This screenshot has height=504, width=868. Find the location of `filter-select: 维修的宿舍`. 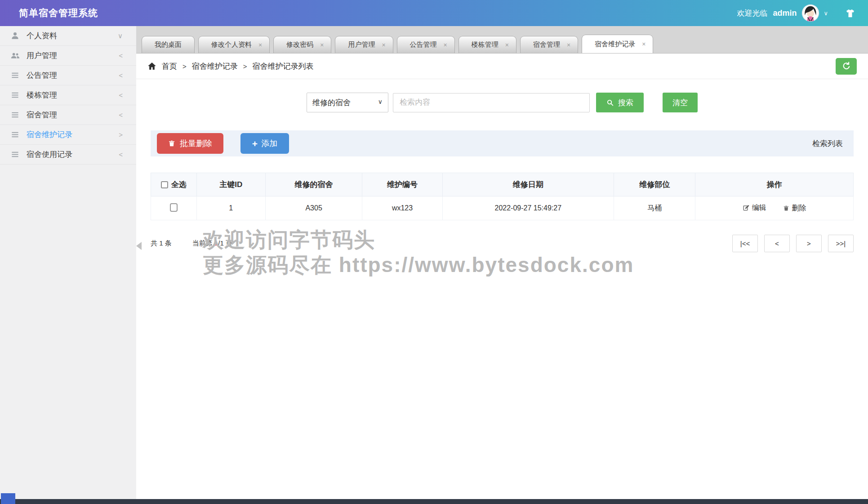

filter-select: 维修的宿舍 is located at coordinates (347, 103).